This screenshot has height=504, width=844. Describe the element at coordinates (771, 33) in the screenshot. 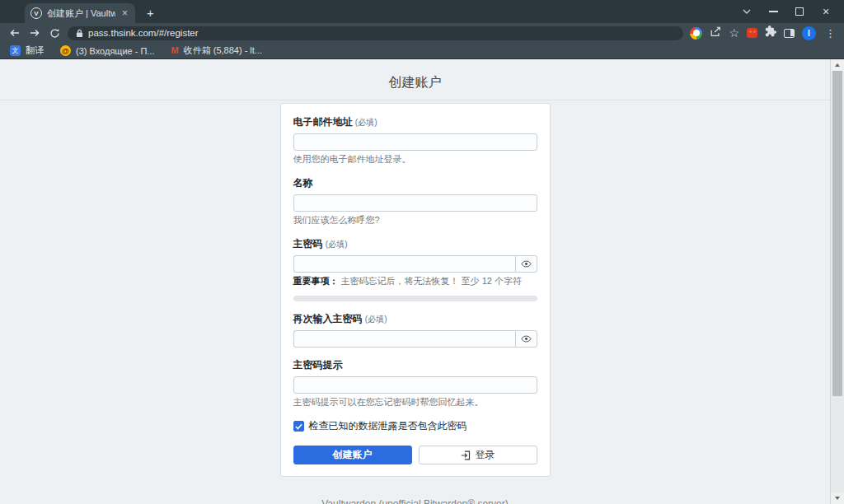

I see `extensions-puzzle-icon` at that location.